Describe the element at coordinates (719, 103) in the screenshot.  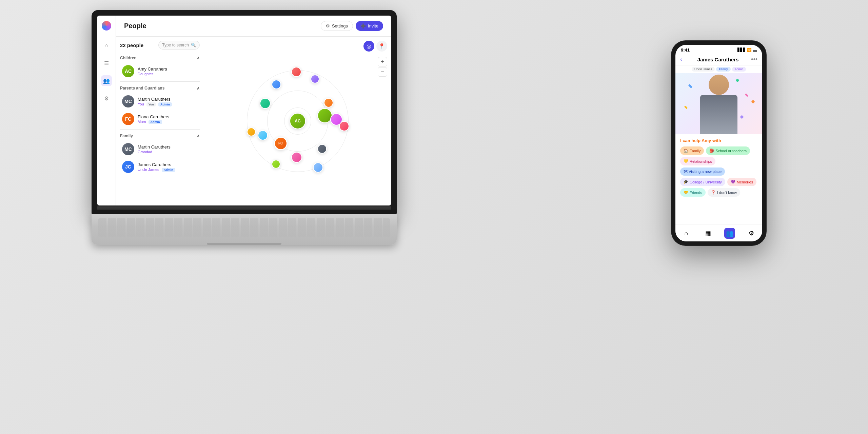
I see `contact-photo` at that location.